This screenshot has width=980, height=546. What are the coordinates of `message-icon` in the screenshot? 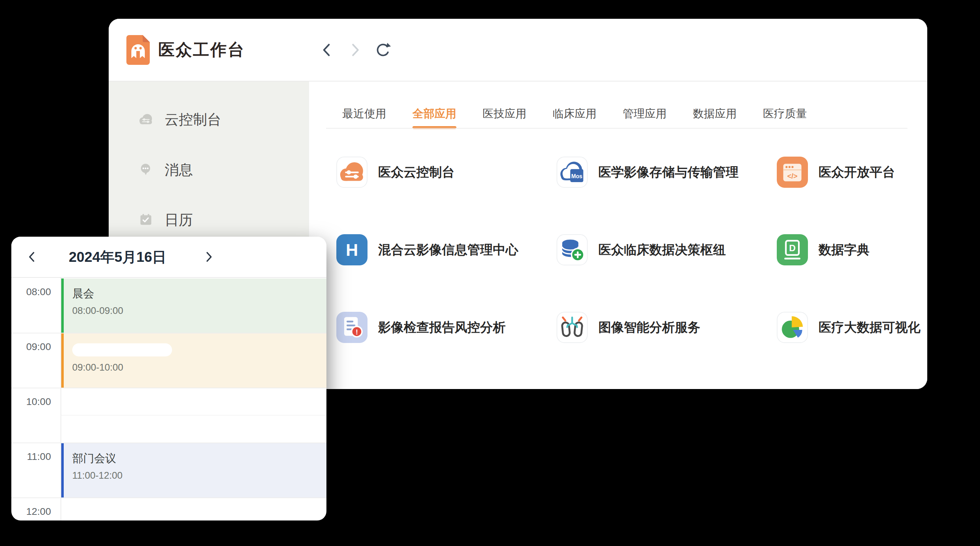 It's located at (146, 170).